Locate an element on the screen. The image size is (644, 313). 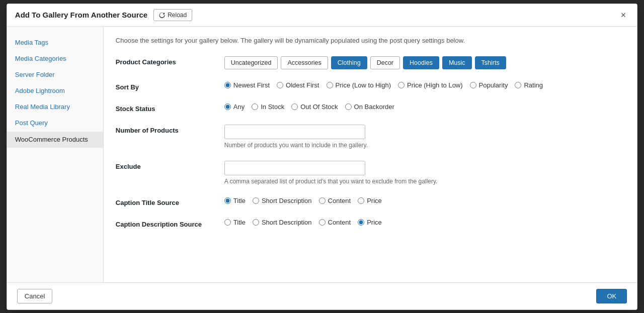
sort-newest-first: Newest First is located at coordinates (247, 85).